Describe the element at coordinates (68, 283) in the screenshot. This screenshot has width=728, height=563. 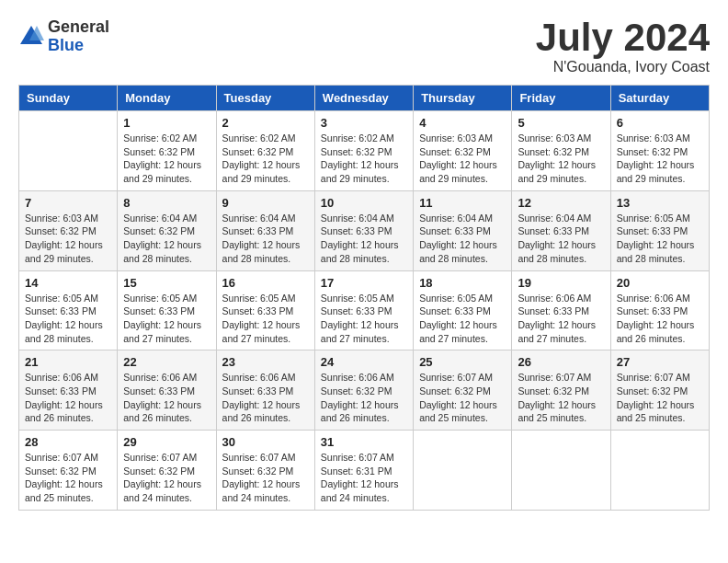
I see `day-number: 14` at that location.